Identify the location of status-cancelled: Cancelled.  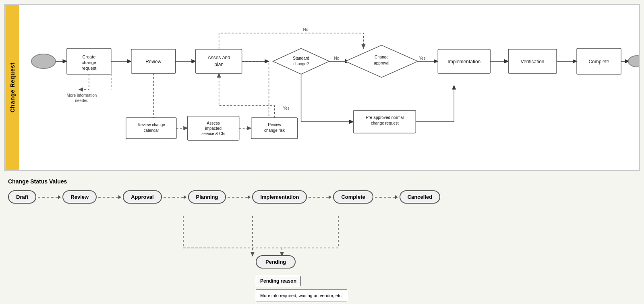
(420, 197).